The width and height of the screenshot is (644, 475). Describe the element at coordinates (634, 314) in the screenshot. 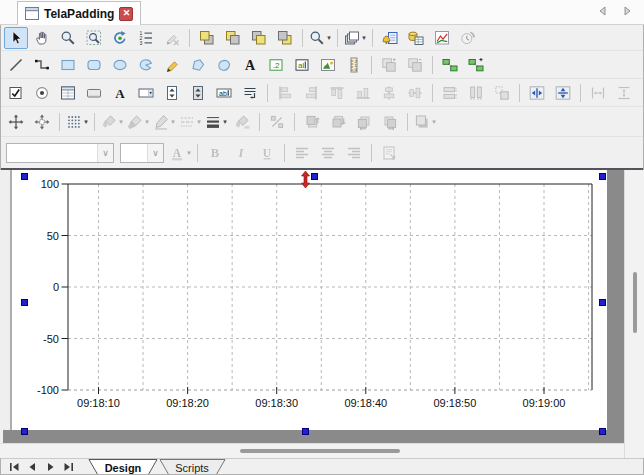

I see `vertical-scrollbar` at that location.